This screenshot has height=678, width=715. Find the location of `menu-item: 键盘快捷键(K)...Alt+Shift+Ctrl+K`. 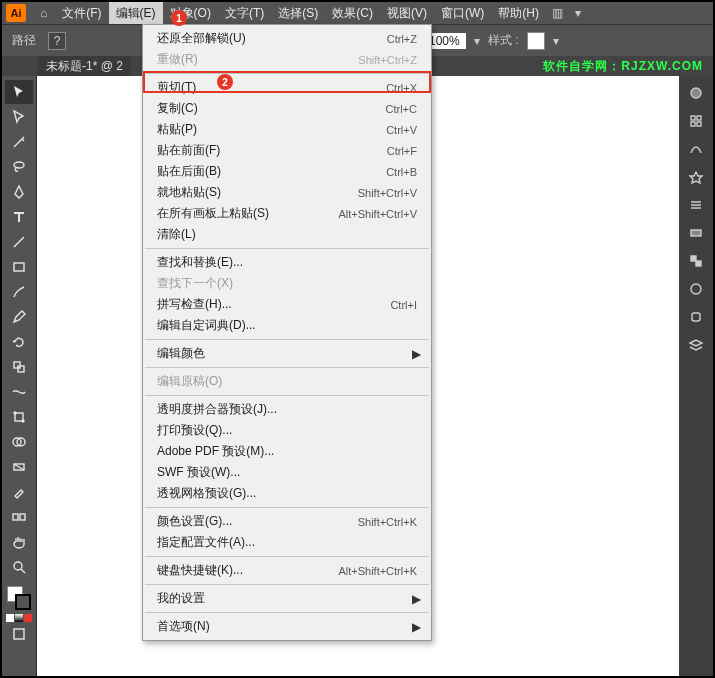

menu-item: 键盘快捷键(K)...Alt+Shift+Ctrl+K is located at coordinates (287, 570).